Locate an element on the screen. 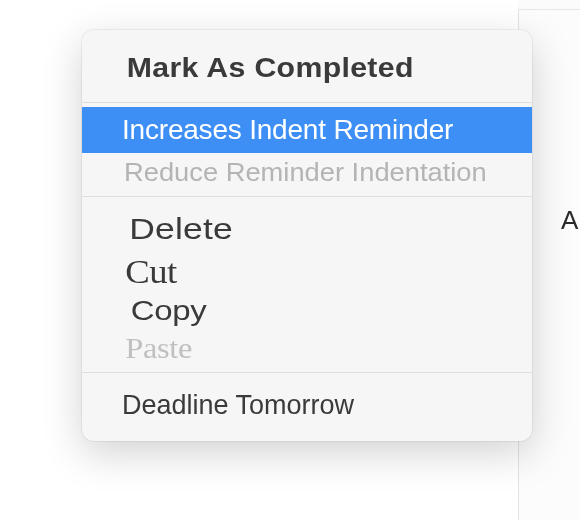  menu-item-increase-indent: Increases Indent Reminder is located at coordinates (307, 130).